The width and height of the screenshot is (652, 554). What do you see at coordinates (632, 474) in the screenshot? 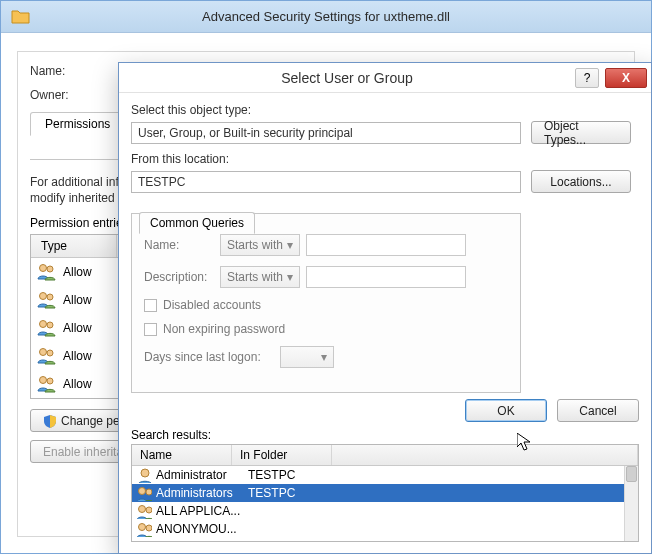
I see `scrollbar-thumb` at bounding box center [632, 474].